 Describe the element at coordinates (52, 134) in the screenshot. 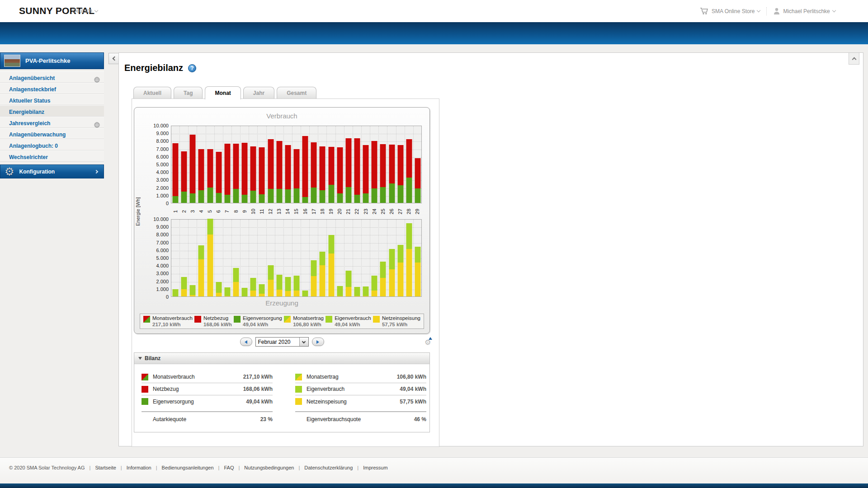

I see `sidebar-item-anlagenüberwachung: Anlagenüberwachung` at that location.